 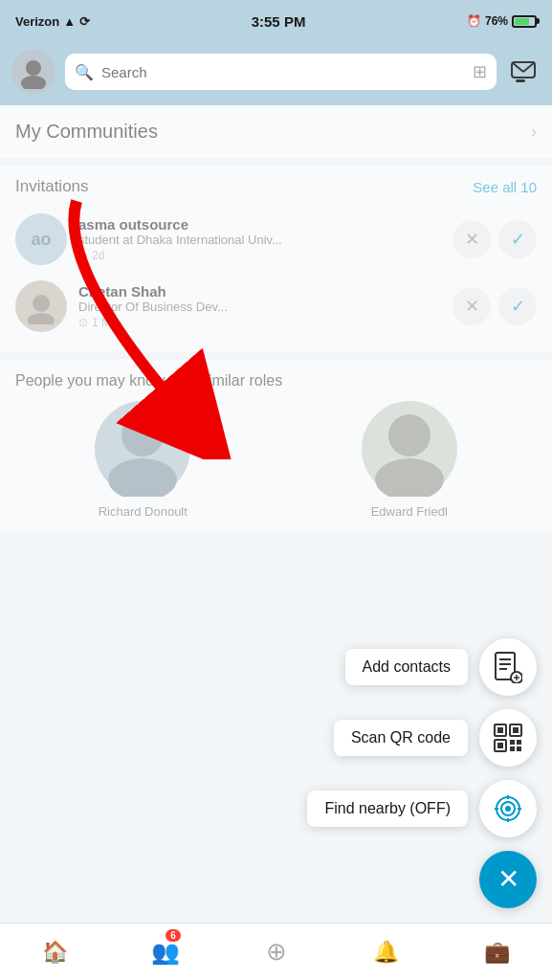 What do you see at coordinates (52, 187) in the screenshot?
I see `invitations-title: Invitations` at bounding box center [52, 187].